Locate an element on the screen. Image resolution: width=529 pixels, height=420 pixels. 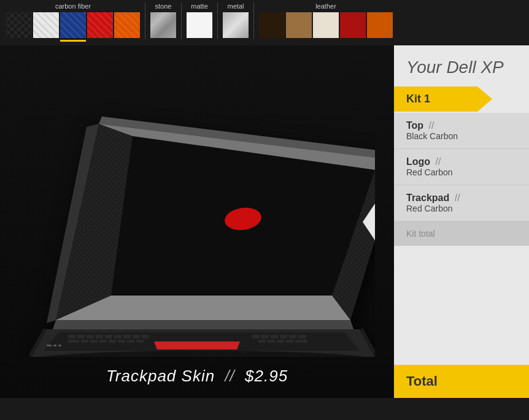
kit-item-logo-name: Logo // is located at coordinates (461, 162).